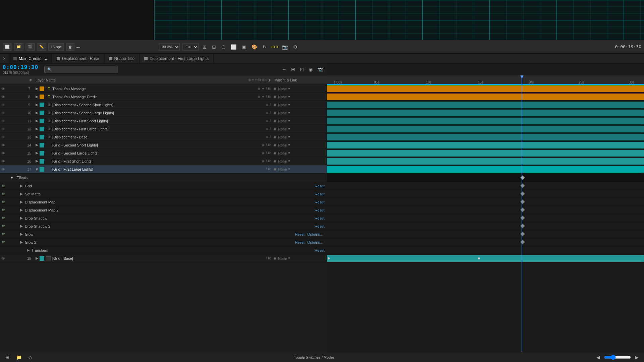 The width and height of the screenshot is (644, 362). Describe the element at coordinates (37, 121) in the screenshot. I see `expand-11: ▶` at that location.